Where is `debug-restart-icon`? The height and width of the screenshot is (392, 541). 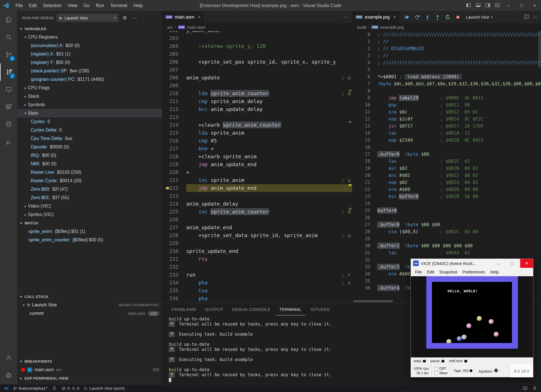 debug-restart-icon is located at coordinates (448, 17).